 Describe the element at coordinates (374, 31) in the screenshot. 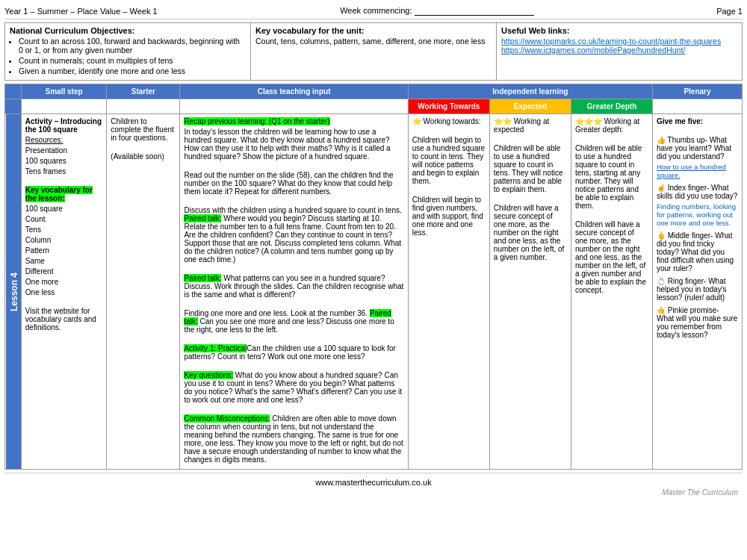

I see `vocab-title: Key vocabulary for the unit:` at that location.